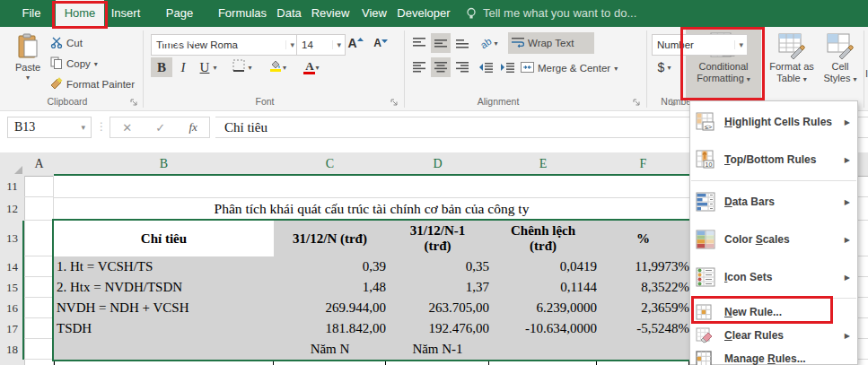 The width and height of the screenshot is (868, 365). Describe the element at coordinates (330, 187) in the screenshot. I see `cell-c11` at that location.